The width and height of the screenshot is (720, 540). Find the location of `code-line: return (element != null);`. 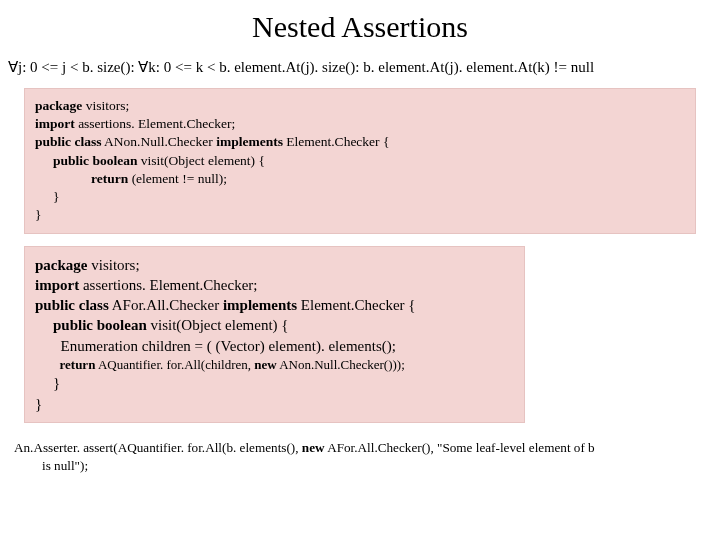

code-line: return (element != null); is located at coordinates (360, 179).